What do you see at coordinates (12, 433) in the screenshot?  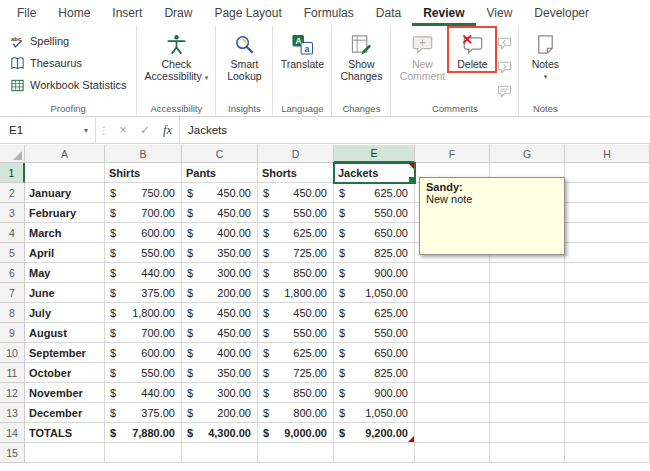 I see `row-header-14: 14` at bounding box center [12, 433].